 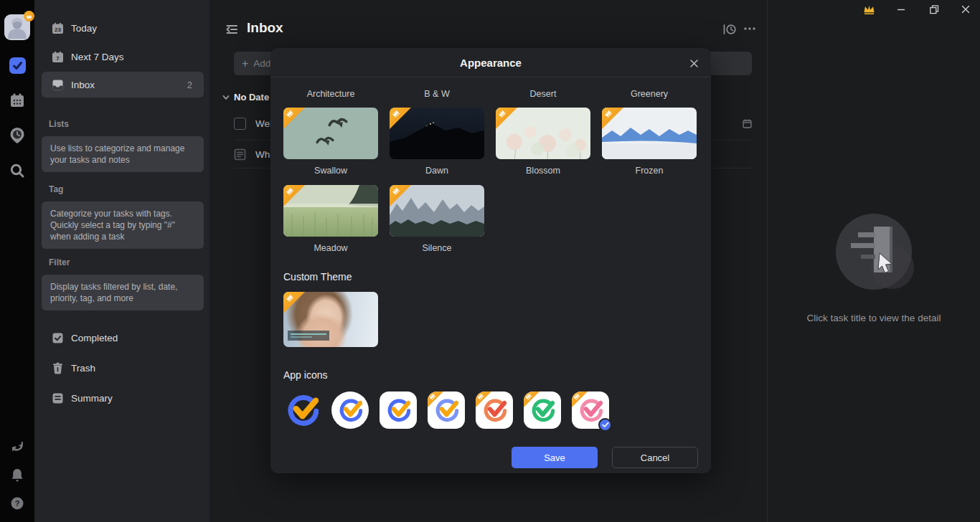 What do you see at coordinates (437, 94) in the screenshot?
I see `theme-name: B & W` at bounding box center [437, 94].